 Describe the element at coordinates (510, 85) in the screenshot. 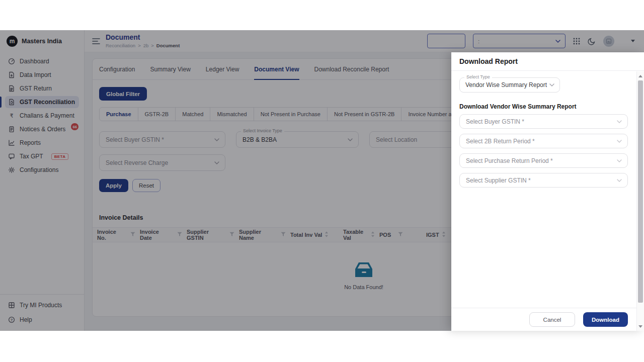

I see `report-type-select: Select Type Vendor Wise Summary Report` at that location.